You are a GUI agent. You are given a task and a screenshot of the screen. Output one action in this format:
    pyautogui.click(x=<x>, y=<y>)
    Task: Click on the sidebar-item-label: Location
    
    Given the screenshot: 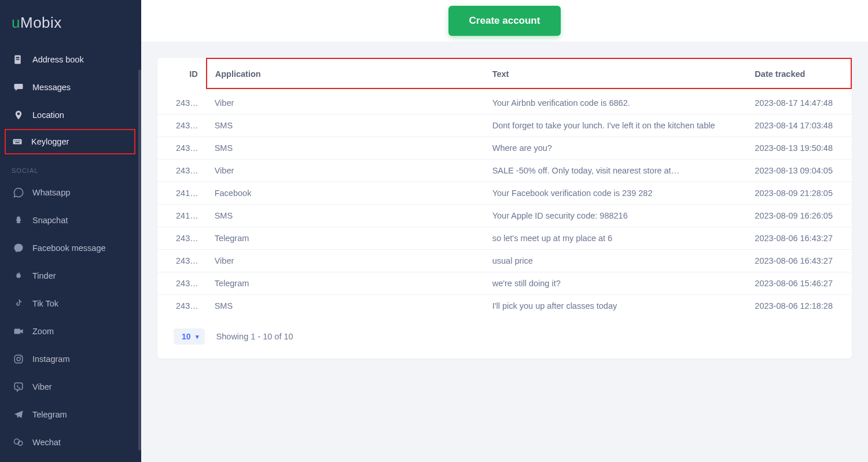 What is the action you would take?
    pyautogui.click(x=49, y=115)
    